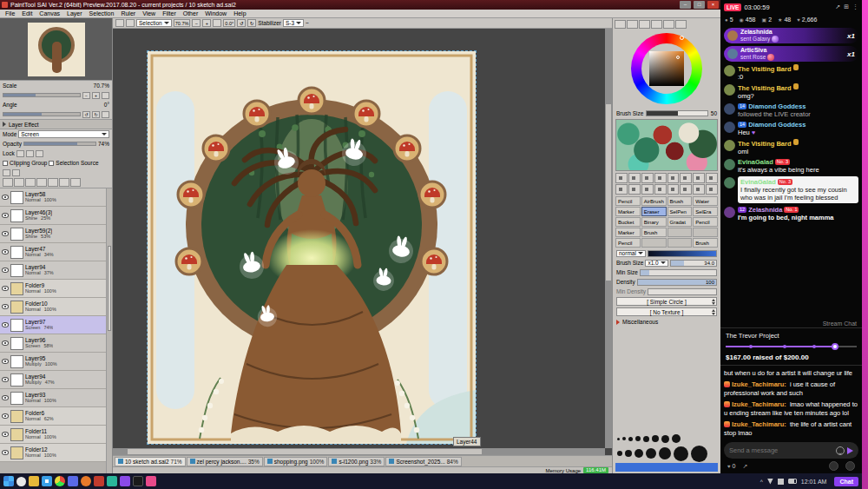  What do you see at coordinates (838, 7) in the screenshot?
I see `share-icon: ↗` at bounding box center [838, 7].